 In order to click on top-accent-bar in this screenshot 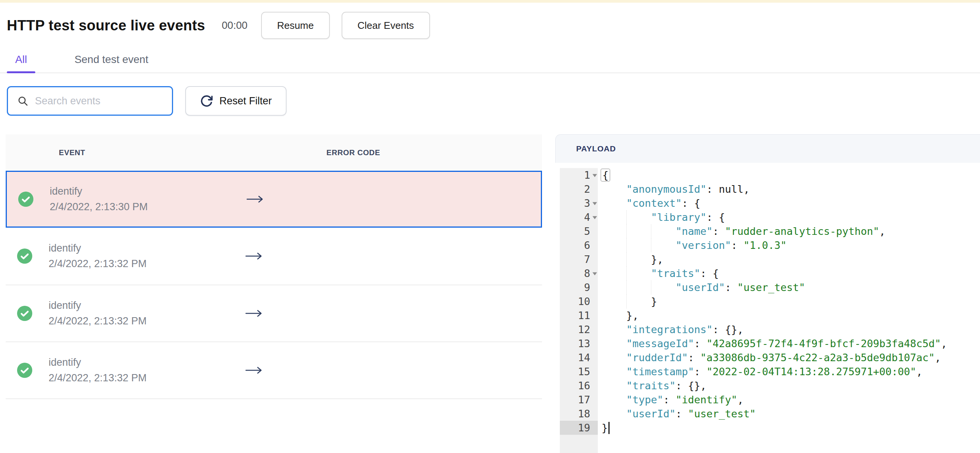, I will do `click(490, 2)`.